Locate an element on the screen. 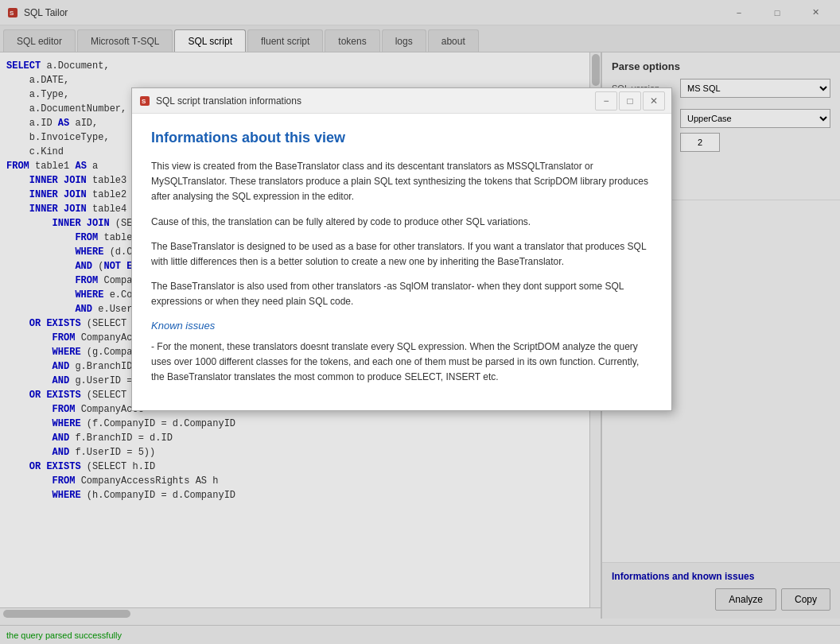 The width and height of the screenshot is (840, 644). dialog-para-4: The BaseTranslator is also used from oth… is located at coordinates (402, 294).